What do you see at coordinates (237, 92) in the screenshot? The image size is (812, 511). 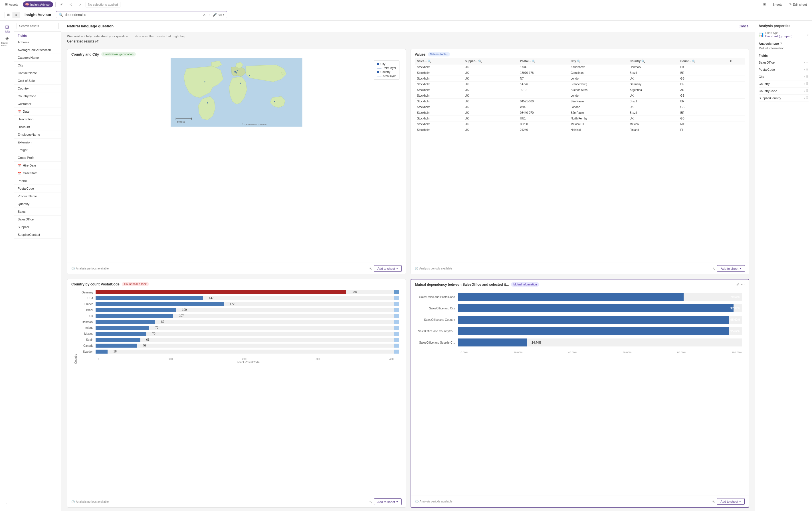 I see `map-wrapper: 5000 km © OpenStreetMap contributors Cit…` at bounding box center [237, 92].